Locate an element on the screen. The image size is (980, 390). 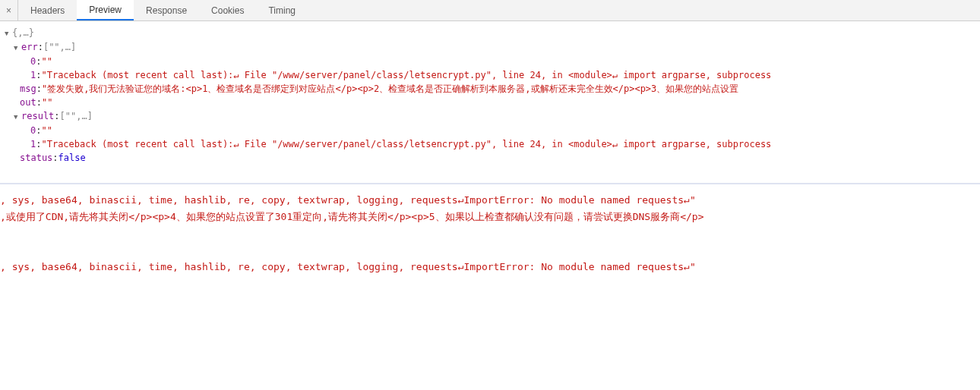
overflow-line-1: , sys, base64, binascii, time, hashlib, … is located at coordinates (490, 200).